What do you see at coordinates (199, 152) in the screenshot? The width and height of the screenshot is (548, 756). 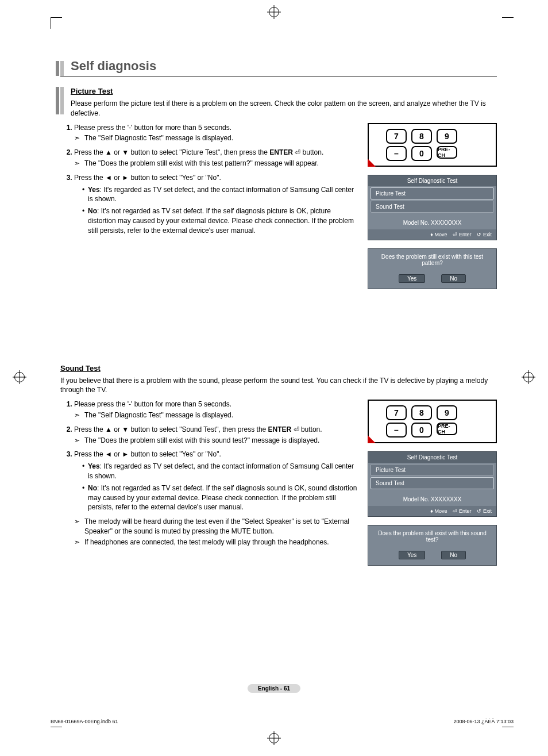 I see `step-text: Press the ▲ or ▼ button to select "Pictu…` at bounding box center [199, 152].